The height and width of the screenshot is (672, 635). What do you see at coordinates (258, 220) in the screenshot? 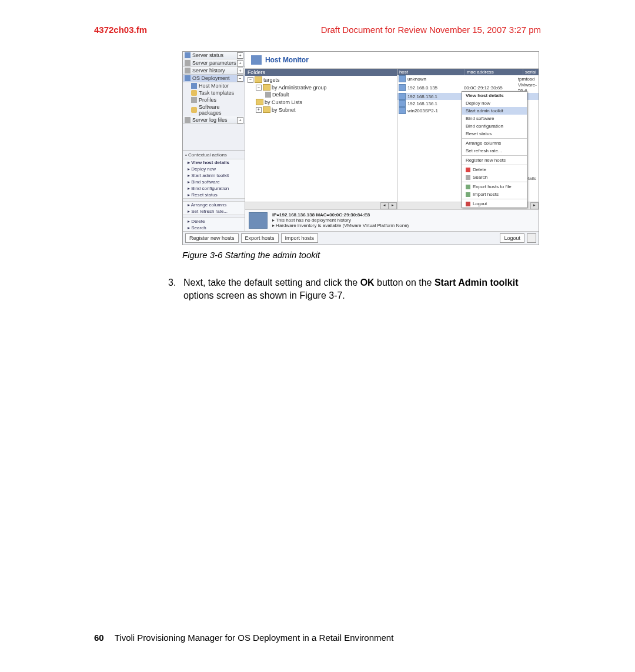
I see `computer-icon` at bounding box center [258, 220].